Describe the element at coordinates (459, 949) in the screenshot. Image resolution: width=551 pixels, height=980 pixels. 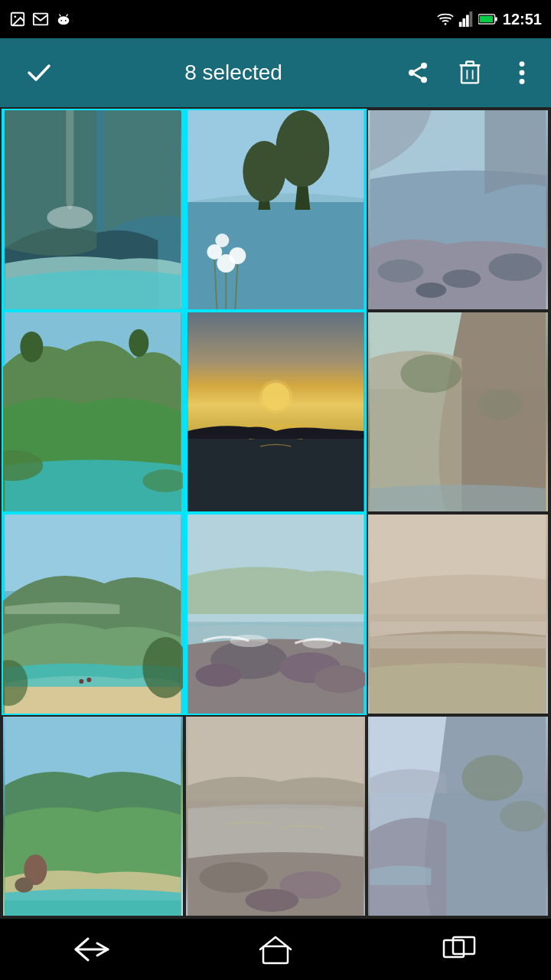
I see `recent-apps-button` at that location.